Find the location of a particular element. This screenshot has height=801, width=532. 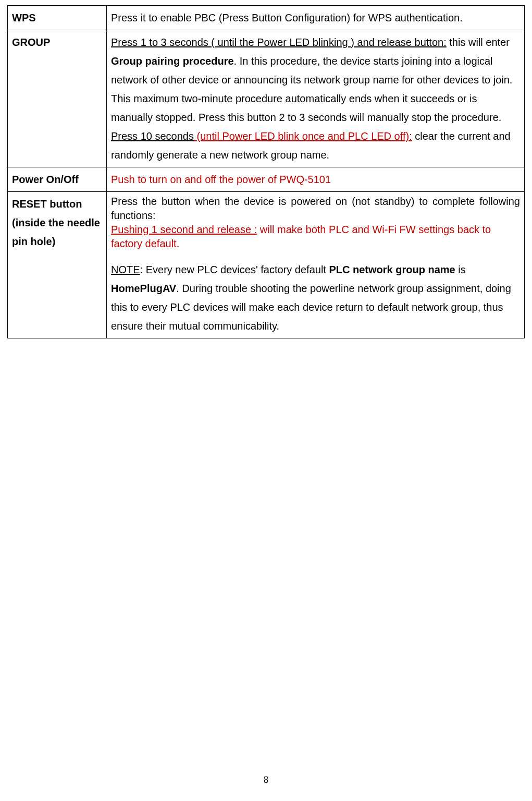

group-press1-underline: Press 1 to 3 seconds ( until the Power L… is located at coordinates (279, 42).